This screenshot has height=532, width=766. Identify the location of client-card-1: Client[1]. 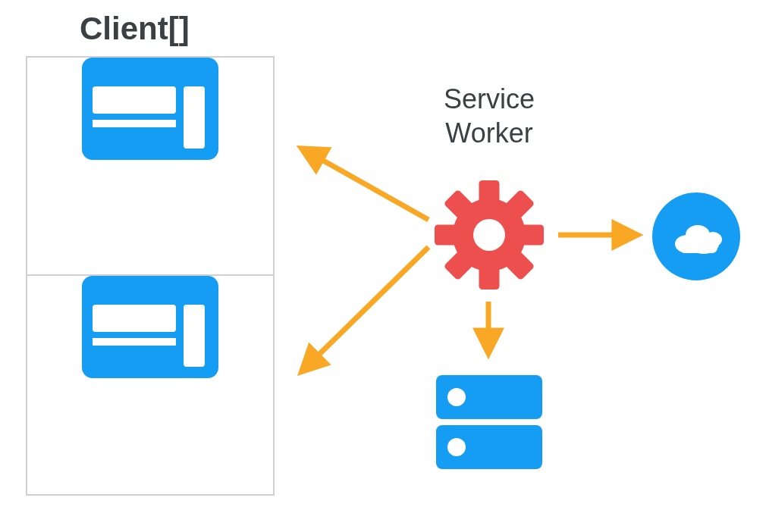
(150, 385).